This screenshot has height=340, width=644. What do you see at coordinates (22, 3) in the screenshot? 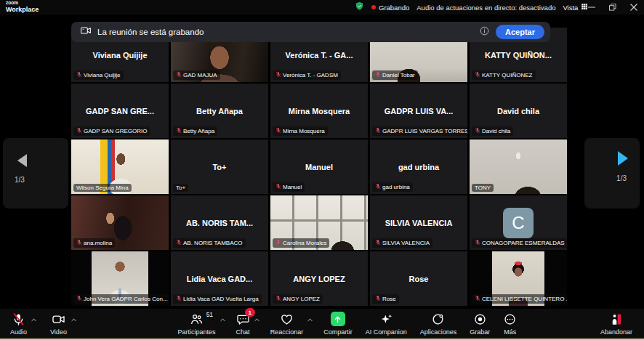
I see `logo-zoom-text: zoom` at bounding box center [22, 3].